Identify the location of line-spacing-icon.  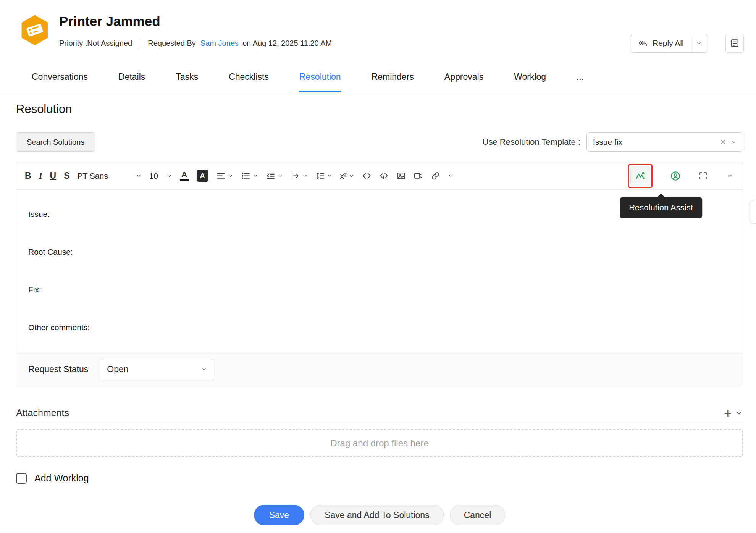
(320, 176).